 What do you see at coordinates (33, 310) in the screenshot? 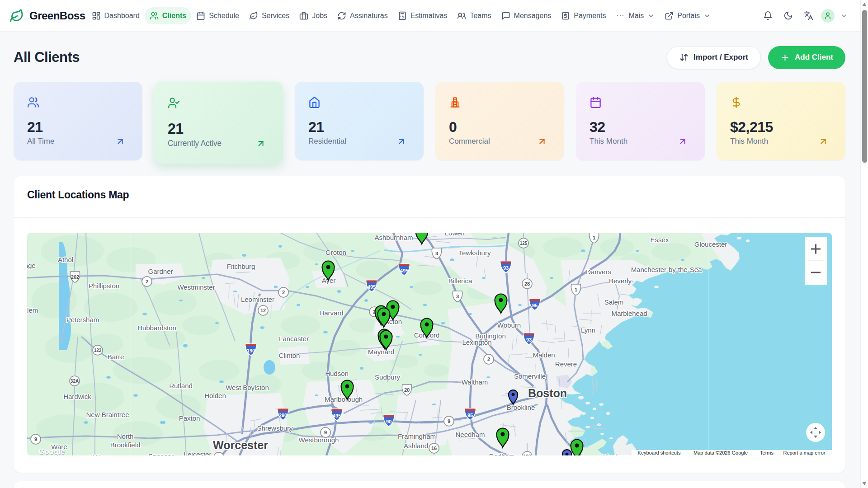
I see `svg-text: alem` at bounding box center [33, 310].